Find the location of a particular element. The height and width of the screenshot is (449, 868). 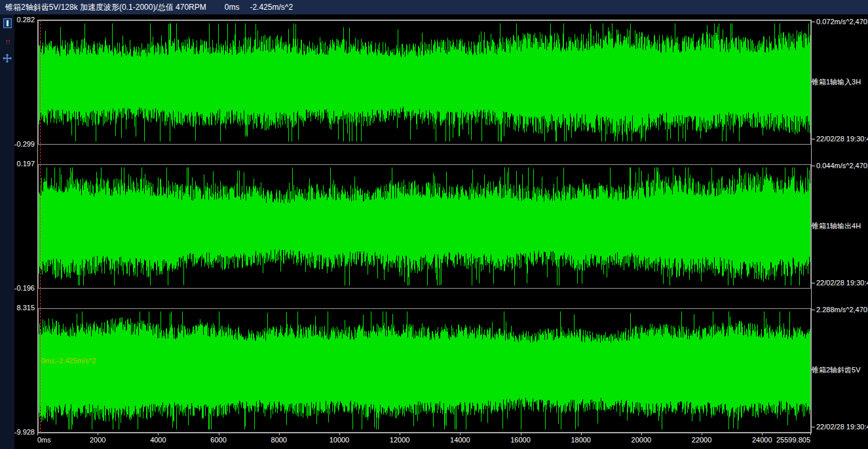

x-tick-label: 24000 is located at coordinates (763, 440).